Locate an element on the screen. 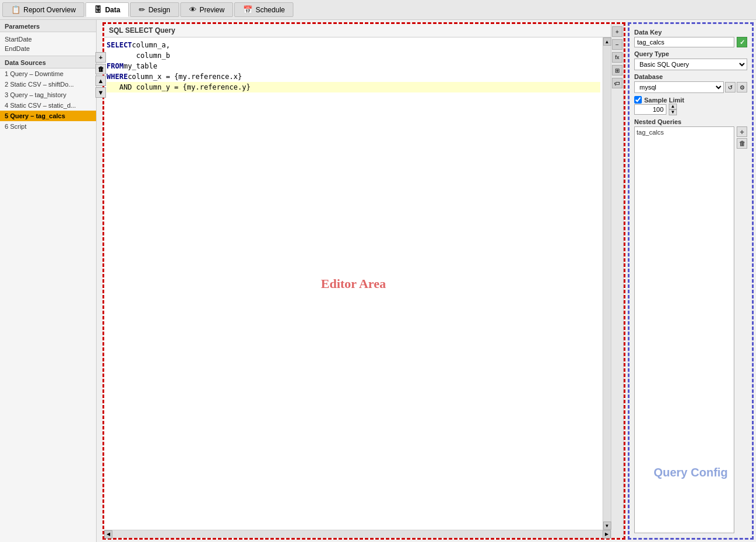  sample-limit-label-row: Sample Limit is located at coordinates (691, 100).